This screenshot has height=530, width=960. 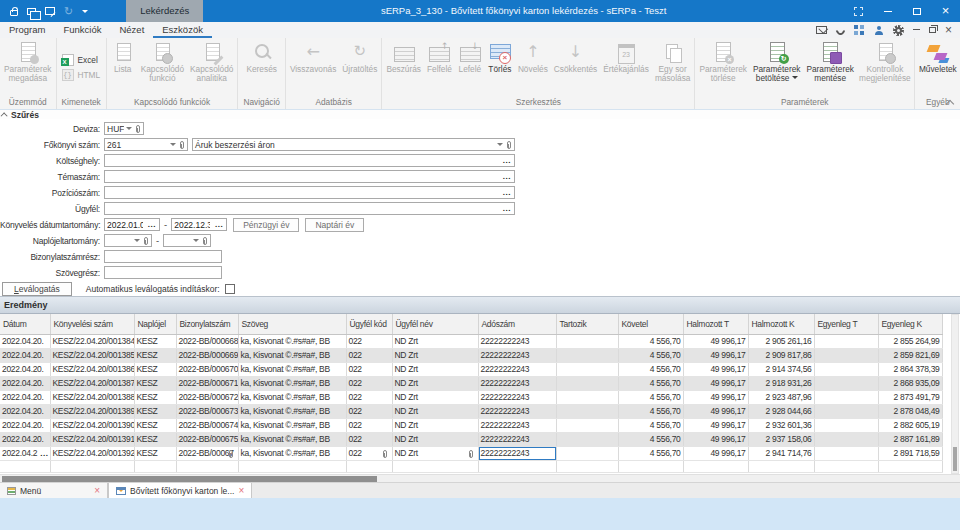 What do you see at coordinates (650, 324) in the screenshot?
I see `column-header-k-vetel: Követel` at bounding box center [650, 324].